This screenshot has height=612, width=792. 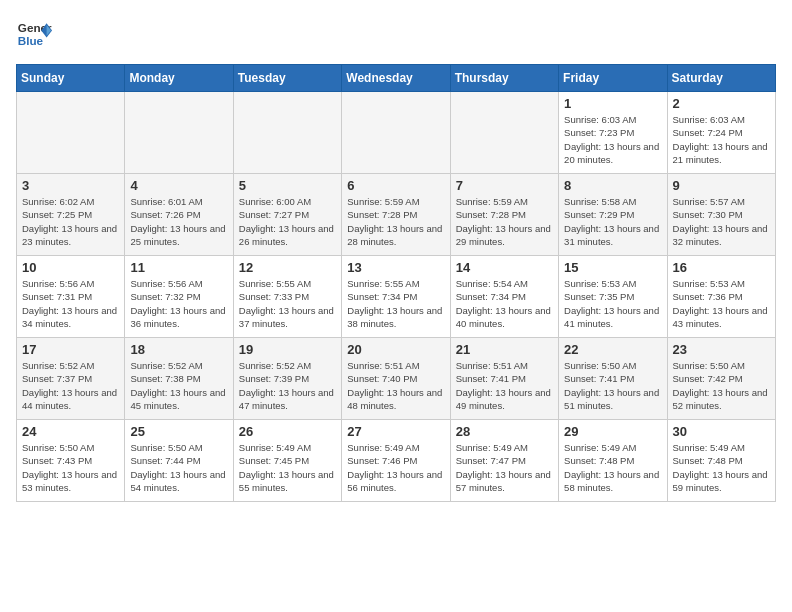 What do you see at coordinates (396, 461) in the screenshot?
I see `week-row-5: 24Sunrise: 5:50 AMSunset: 7:43 PMDayligh…` at bounding box center [396, 461].